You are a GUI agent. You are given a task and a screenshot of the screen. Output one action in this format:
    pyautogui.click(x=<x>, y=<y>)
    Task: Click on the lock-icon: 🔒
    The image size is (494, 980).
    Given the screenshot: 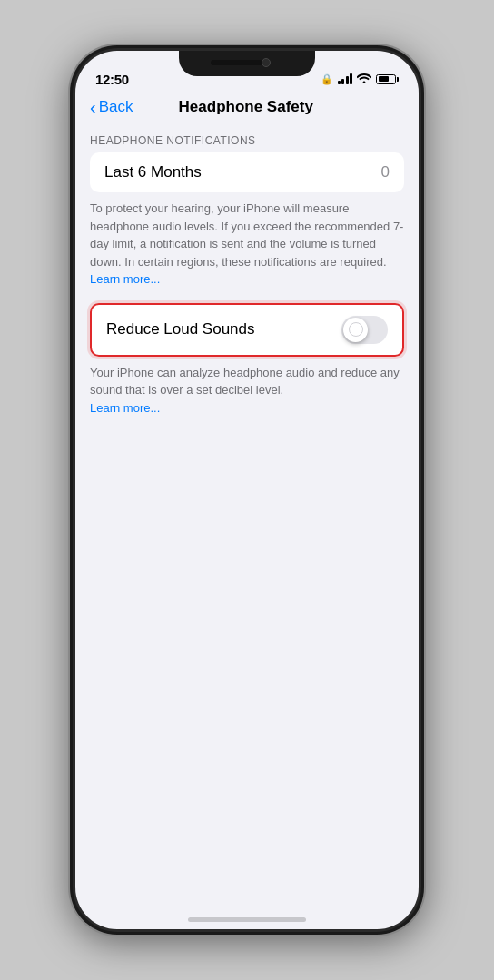 What is the action you would take?
    pyautogui.click(x=327, y=80)
    